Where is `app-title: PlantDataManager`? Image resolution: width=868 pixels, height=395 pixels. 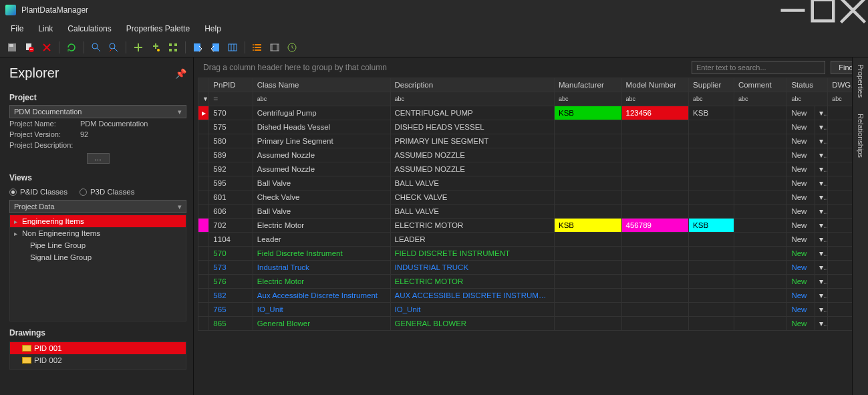
app-title: PlantDataManager is located at coordinates (55, 10).